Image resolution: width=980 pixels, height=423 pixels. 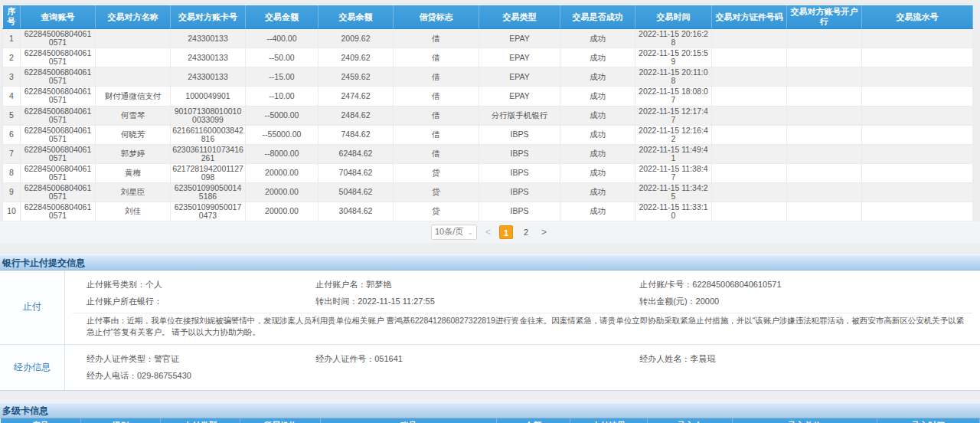 What do you see at coordinates (520, 135) in the screenshot?
I see `table-cell: IBPS` at bounding box center [520, 135].